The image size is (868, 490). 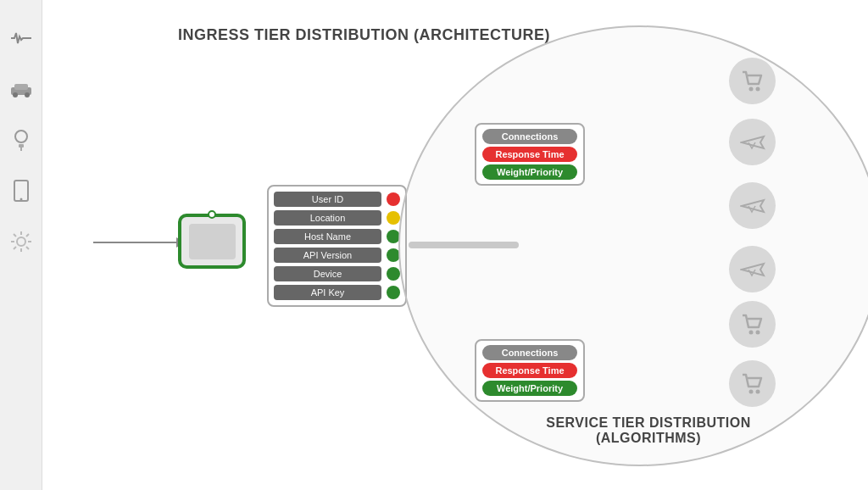 What do you see at coordinates (530, 136) in the screenshot?
I see `connections-label-top: Connections` at bounding box center [530, 136].